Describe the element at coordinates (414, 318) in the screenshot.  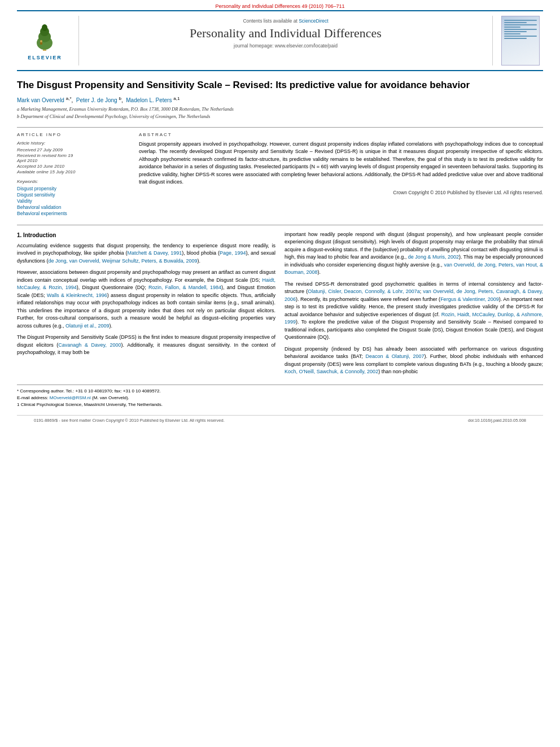
I see `ref-rozin2: Rozin, Haidt, McCauley, Dunlop, & Ashmor…` at that location.